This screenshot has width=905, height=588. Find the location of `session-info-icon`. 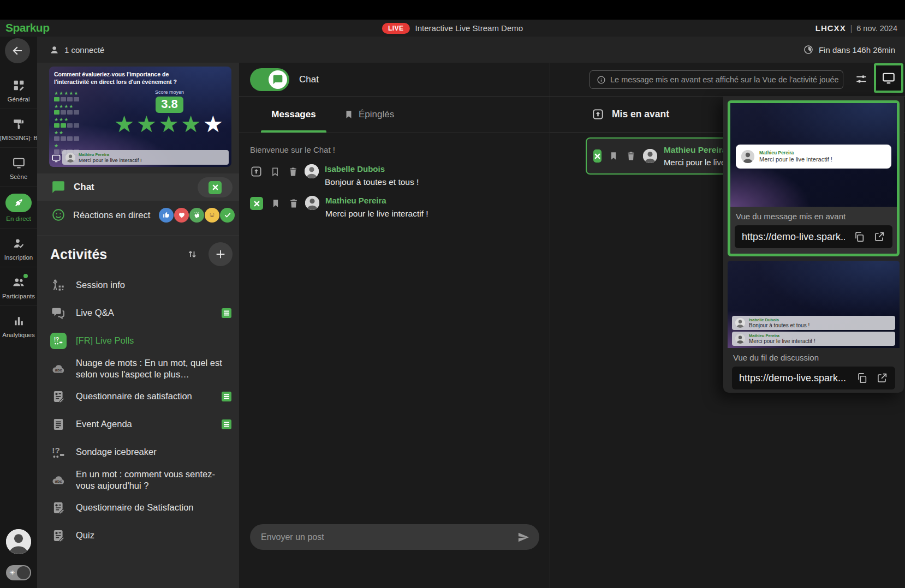

session-info-icon is located at coordinates (58, 285).